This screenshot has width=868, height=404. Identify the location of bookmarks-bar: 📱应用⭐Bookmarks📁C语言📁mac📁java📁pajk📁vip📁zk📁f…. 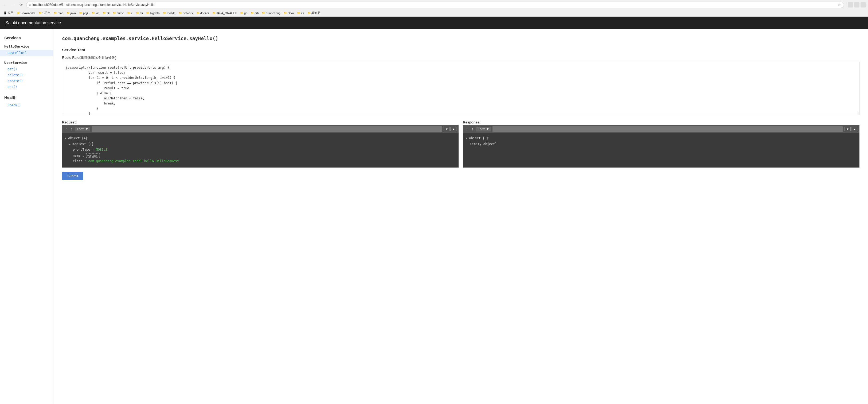
(434, 13).